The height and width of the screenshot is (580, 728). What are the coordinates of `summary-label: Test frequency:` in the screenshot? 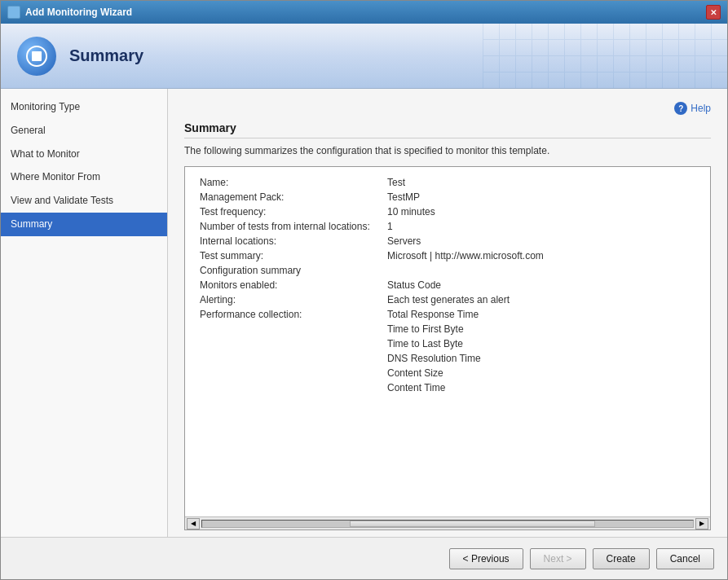 It's located at (290, 212).